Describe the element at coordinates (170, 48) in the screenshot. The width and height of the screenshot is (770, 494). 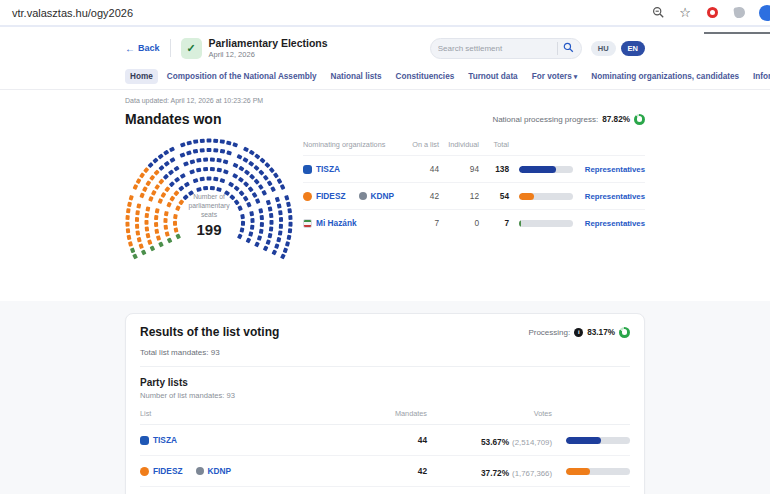
I see `header-divider` at that location.